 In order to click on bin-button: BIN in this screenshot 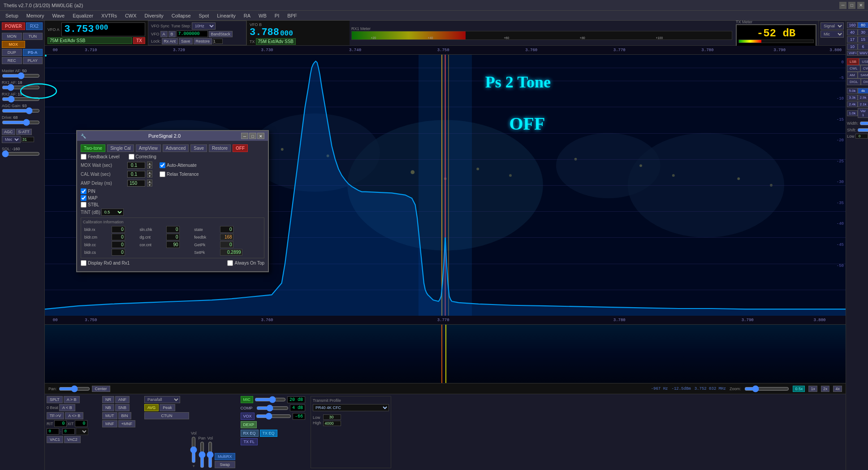, I will do `click(125, 416)`.